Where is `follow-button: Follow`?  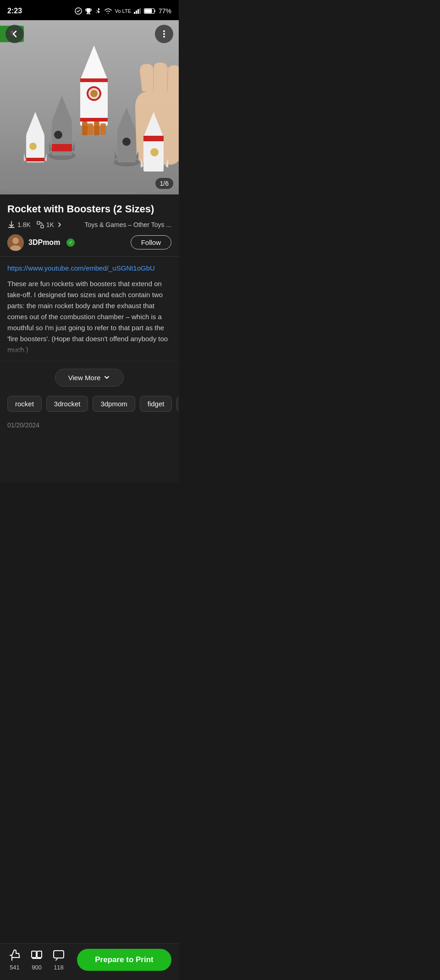
follow-button: Follow is located at coordinates (151, 242).